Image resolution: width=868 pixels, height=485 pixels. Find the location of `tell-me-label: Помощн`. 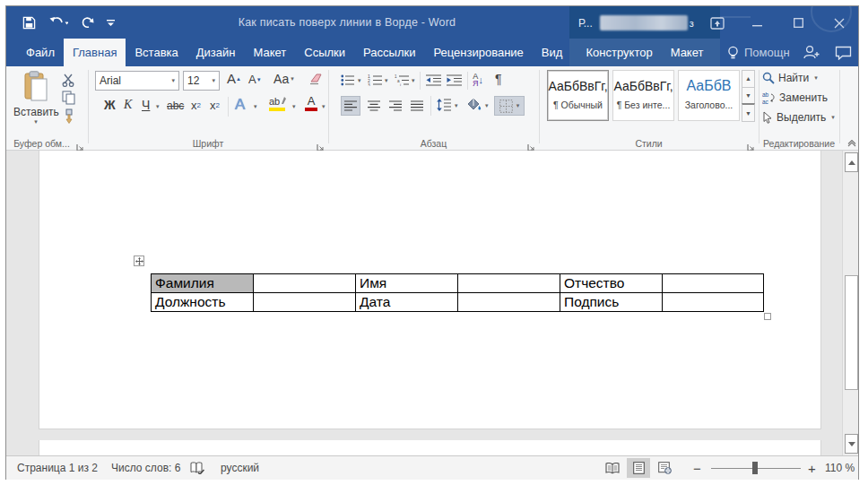

tell-me-label: Помощн is located at coordinates (768, 52).